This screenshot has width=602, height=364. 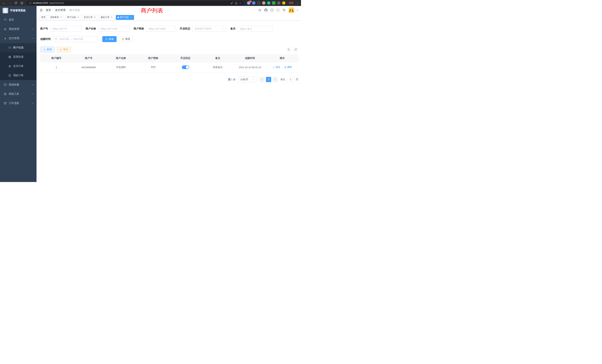 What do you see at coordinates (121, 67) in the screenshot?
I see `cell-full-name: 芋道源码` at bounding box center [121, 67].